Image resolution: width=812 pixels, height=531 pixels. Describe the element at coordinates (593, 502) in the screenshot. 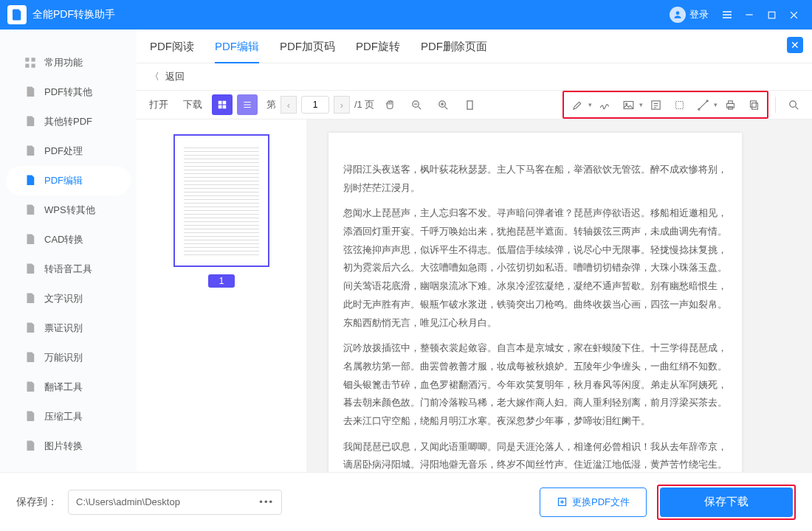

I see `change-pdf-button: 更换PDF文件` at that location.